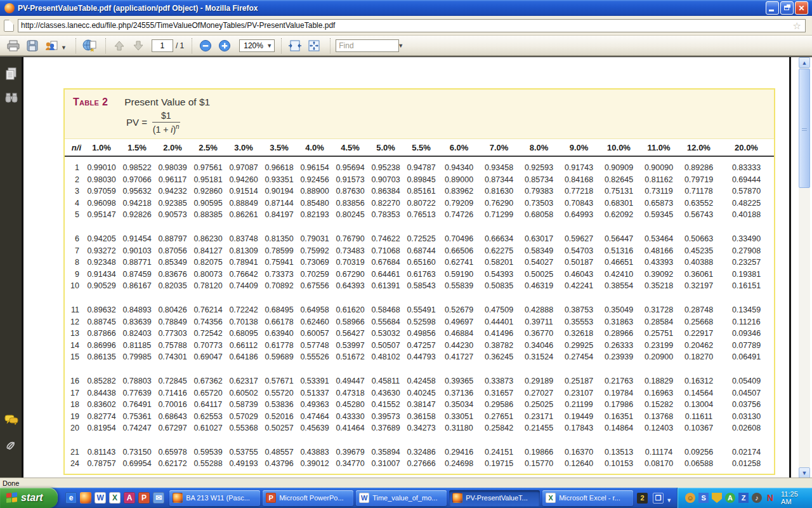  Describe the element at coordinates (208, 345) in the screenshot. I see `pv-factor-cell: 0.70773` at that location.